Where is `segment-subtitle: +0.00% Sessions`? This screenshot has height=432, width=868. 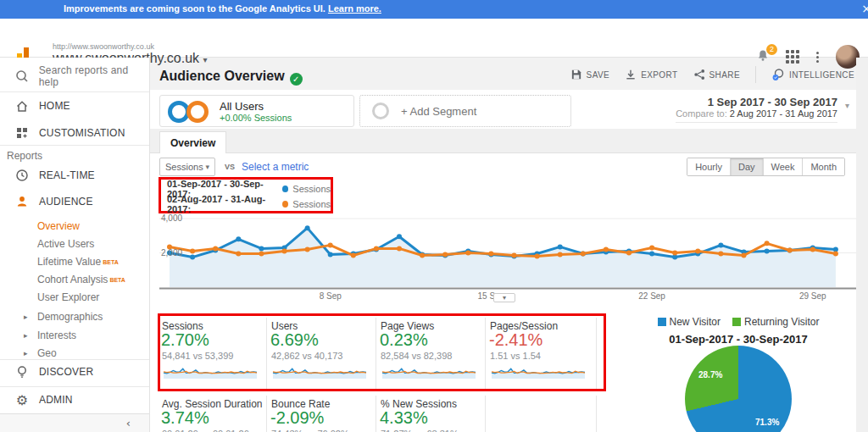
segment-subtitle: +0.00% Sessions is located at coordinates (256, 118).